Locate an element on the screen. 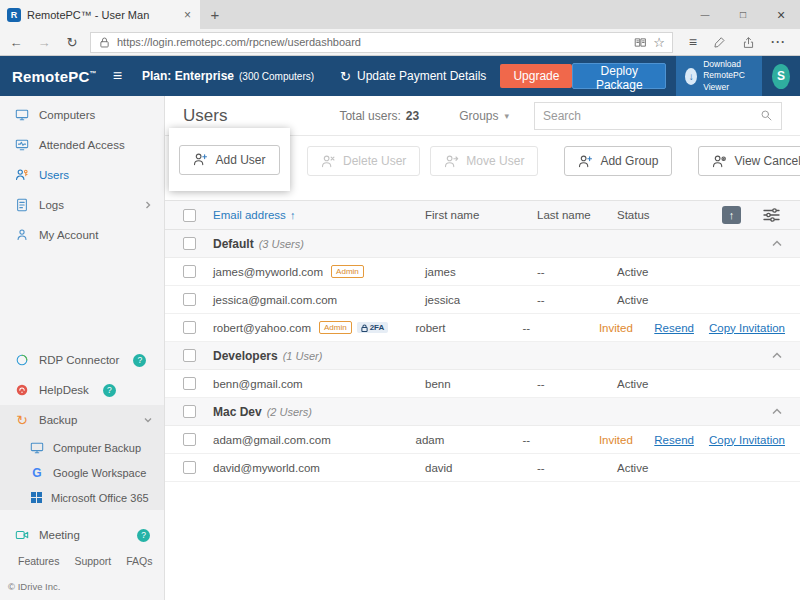  table-row: adam@gmail.com.com adam -- Invited Resen… is located at coordinates (482, 440).